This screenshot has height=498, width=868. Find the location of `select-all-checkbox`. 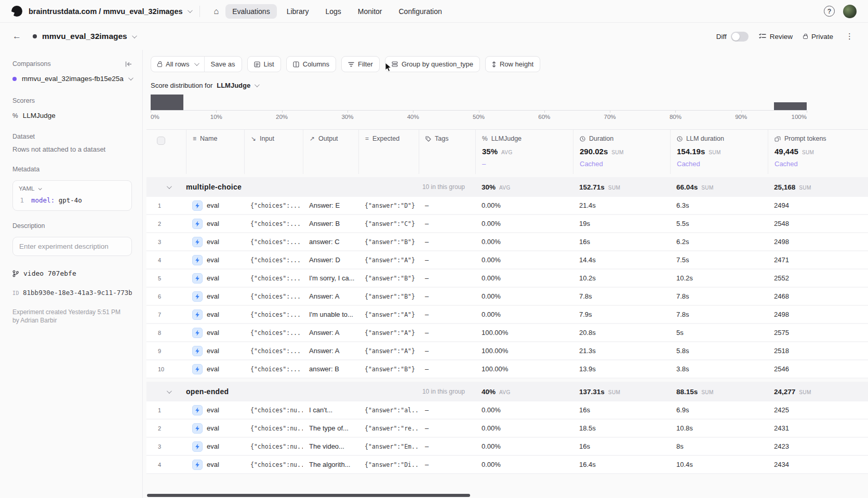

select-all-checkbox is located at coordinates (161, 141).